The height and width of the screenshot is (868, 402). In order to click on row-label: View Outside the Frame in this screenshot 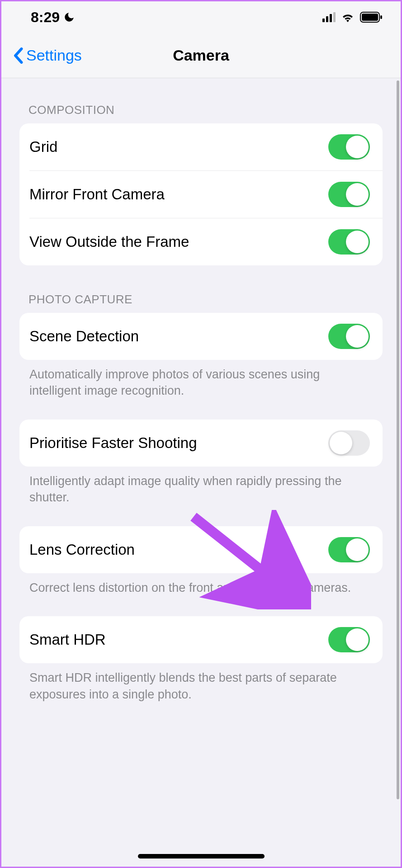, I will do `click(109, 242)`.